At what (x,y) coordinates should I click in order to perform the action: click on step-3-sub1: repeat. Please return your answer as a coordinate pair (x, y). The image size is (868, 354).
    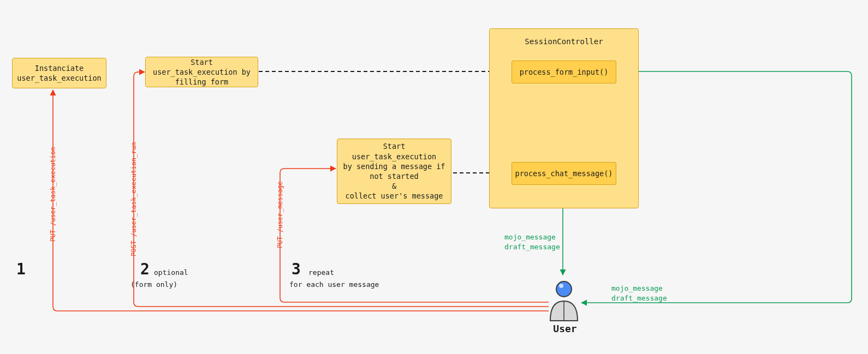
    Looking at the image, I should click on (321, 273).